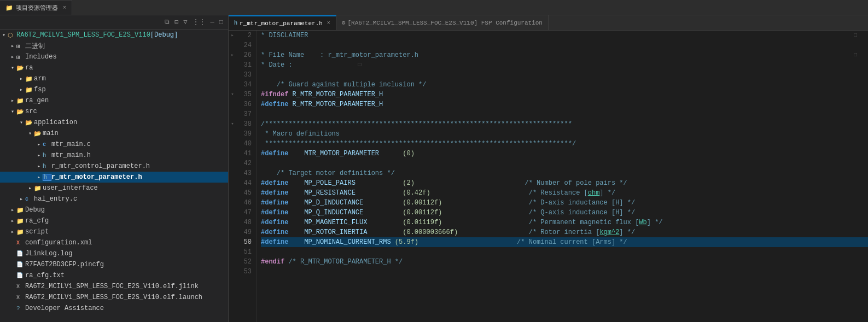  What do you see at coordinates (30, 122) in the screenshot?
I see `application-folder-icon: 📂` at bounding box center [30, 122].